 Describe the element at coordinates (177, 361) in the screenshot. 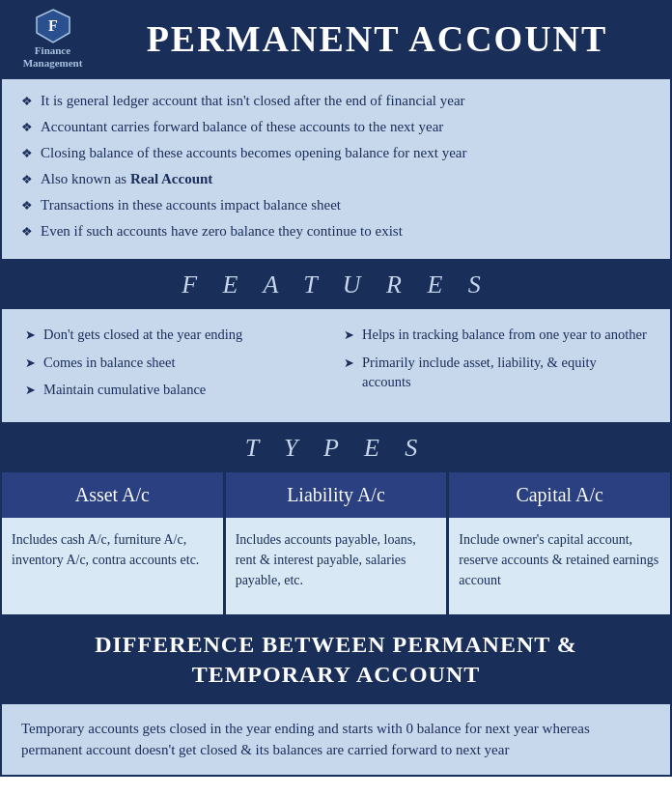

I see `features-left-list: ➤ Don't gets closed at the year ending ➤…` at that location.